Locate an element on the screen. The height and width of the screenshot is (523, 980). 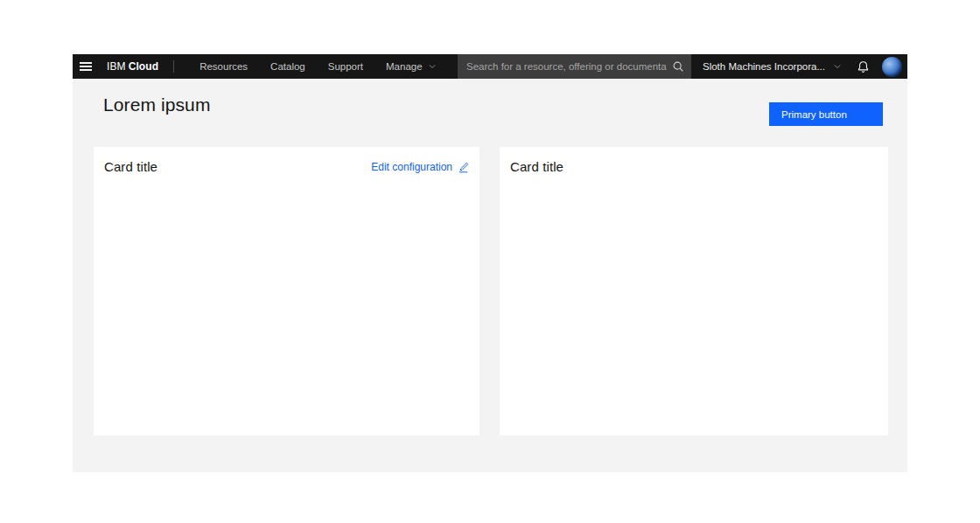
card-header: Card title is located at coordinates (694, 166).